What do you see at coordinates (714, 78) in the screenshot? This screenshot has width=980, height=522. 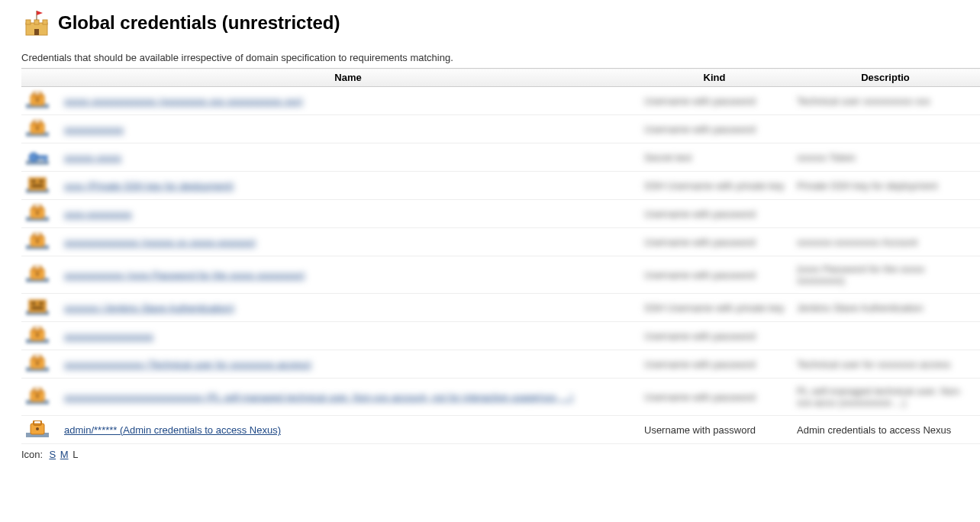 I see `col-header-kind: Kind` at bounding box center [714, 78].